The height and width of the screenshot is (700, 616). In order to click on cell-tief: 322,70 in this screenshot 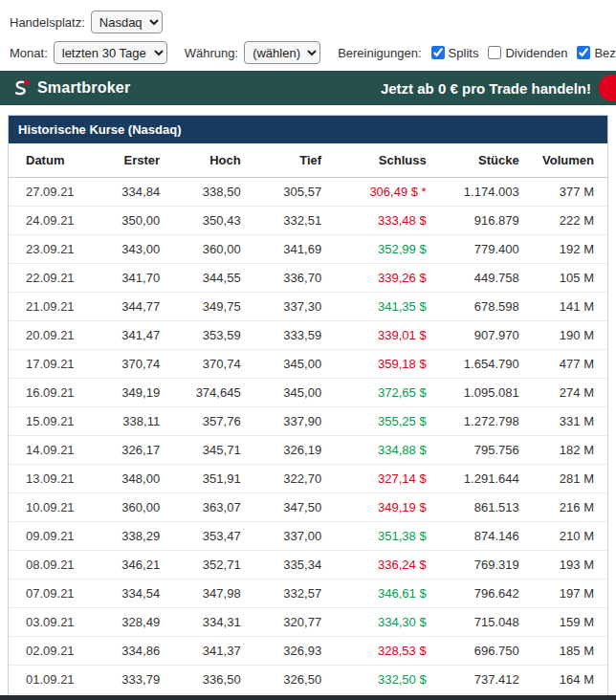, I will do `click(295, 479)`.